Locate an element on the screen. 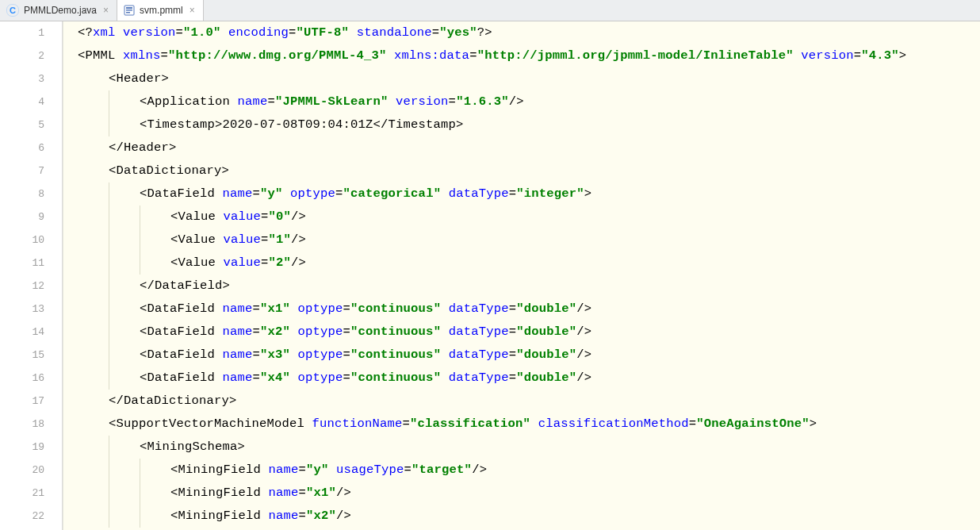 The height and width of the screenshot is (530, 980). code-token: "double" is located at coordinates (546, 309).